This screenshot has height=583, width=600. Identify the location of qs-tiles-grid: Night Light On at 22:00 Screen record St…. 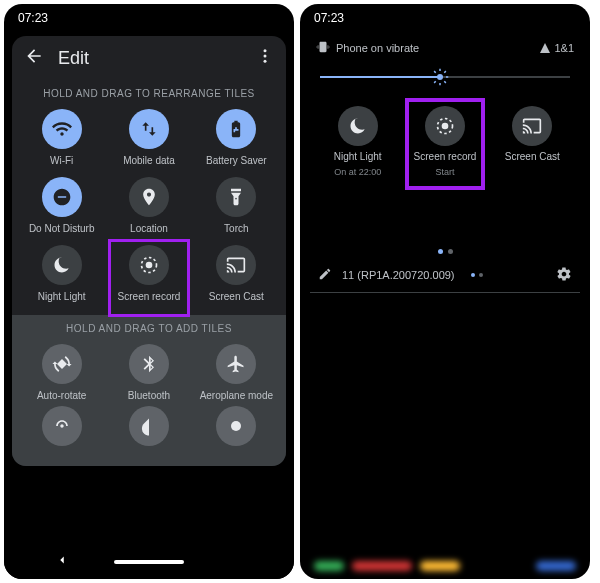
(445, 144).